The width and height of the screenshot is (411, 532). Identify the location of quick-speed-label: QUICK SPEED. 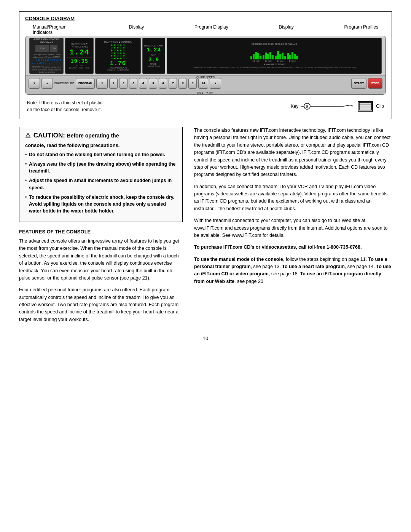
(206, 77).